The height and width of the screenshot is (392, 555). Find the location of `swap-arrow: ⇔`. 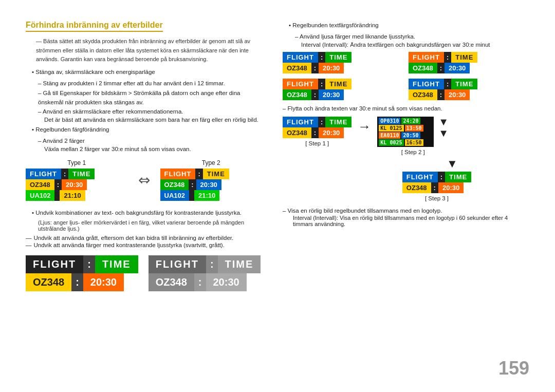

swap-arrow: ⇔ is located at coordinates (144, 180).